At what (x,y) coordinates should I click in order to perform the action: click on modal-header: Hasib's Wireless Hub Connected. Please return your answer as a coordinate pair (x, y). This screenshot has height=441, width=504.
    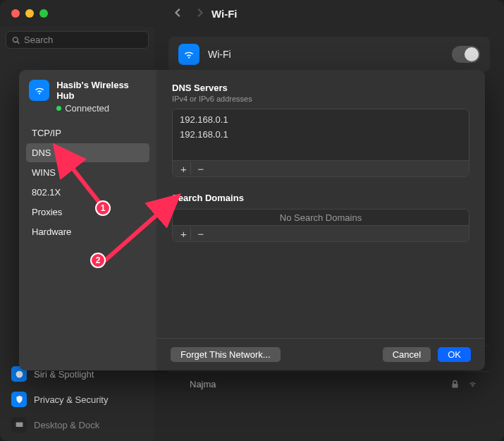
    Looking at the image, I should click on (87, 102).